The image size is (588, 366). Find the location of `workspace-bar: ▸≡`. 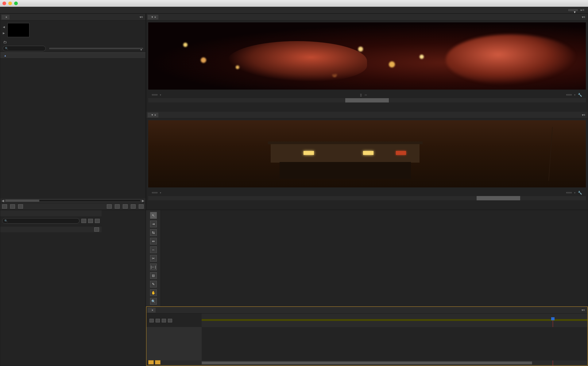

workspace-bar: ▸≡ is located at coordinates (294, 10).